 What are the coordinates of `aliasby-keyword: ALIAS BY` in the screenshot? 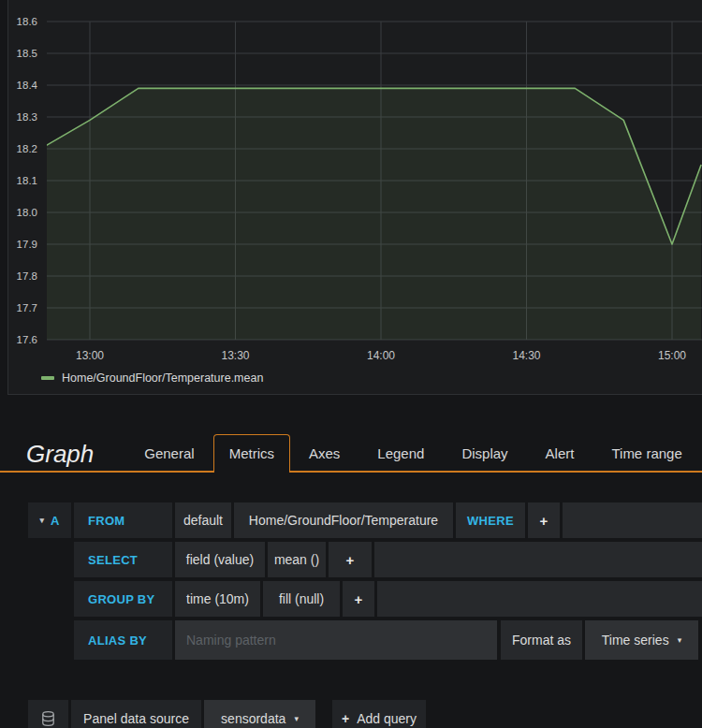 It's located at (124, 640).